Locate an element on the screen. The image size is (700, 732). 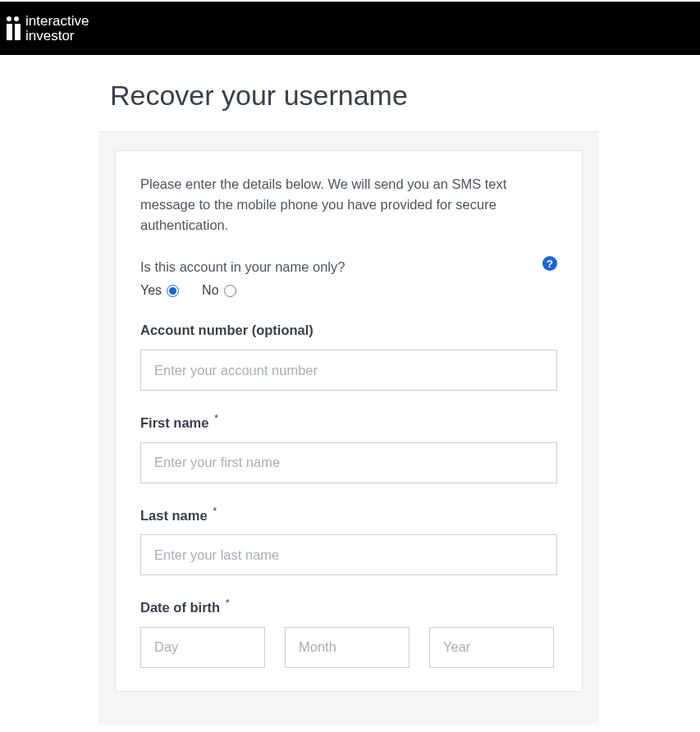
logo-mark-icon is located at coordinates (13, 28).